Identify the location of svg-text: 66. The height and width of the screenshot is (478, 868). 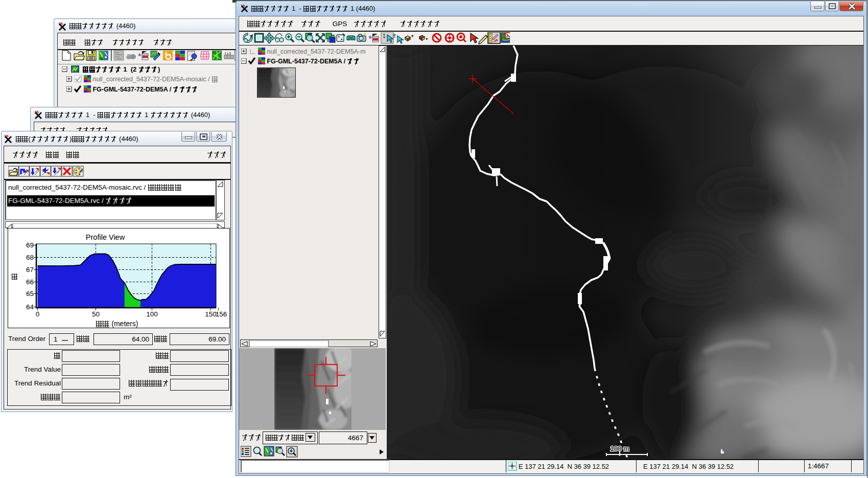
(30, 282).